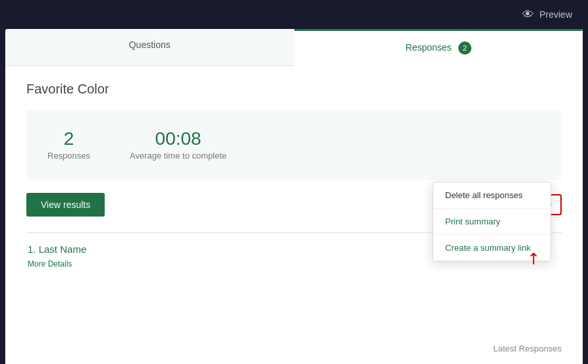 This screenshot has height=364, width=588. Describe the element at coordinates (150, 47) in the screenshot. I see `tab-questions: Questions` at that location.